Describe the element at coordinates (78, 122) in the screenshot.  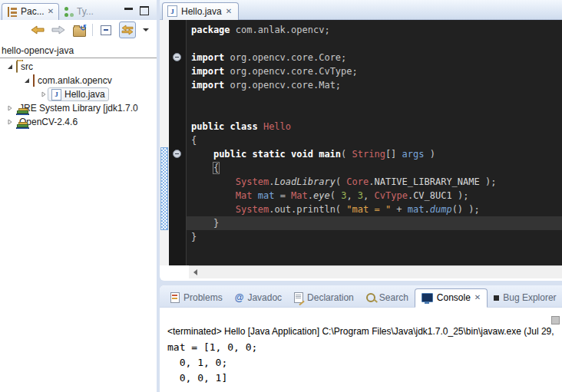
I see `tree-item-opencv-library: OpenCV-2.4.6` at that location.